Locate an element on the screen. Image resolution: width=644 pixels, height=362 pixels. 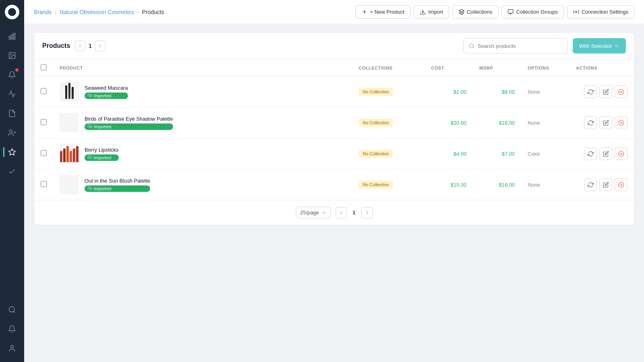
pagination-next-button is located at coordinates (367, 213).